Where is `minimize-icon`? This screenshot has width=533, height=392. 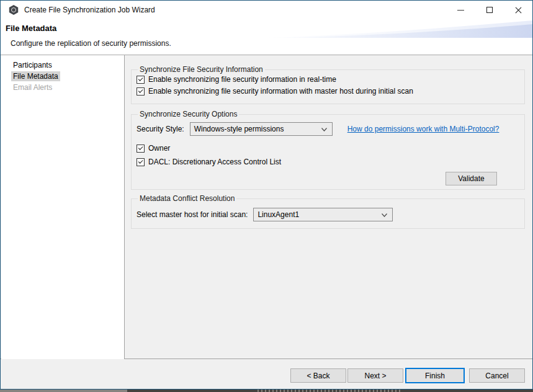
minimize-icon is located at coordinates (460, 10).